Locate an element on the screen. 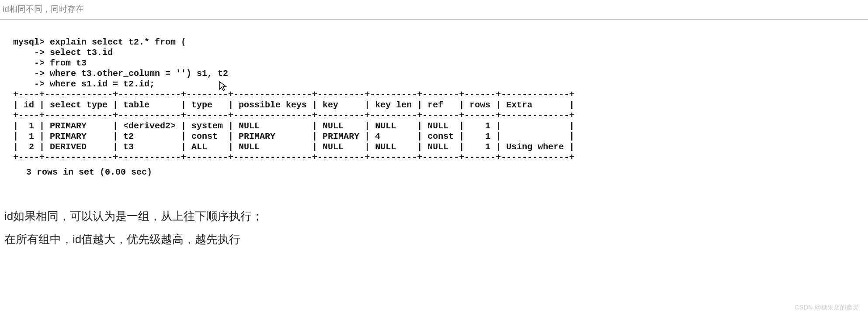 Image resolution: width=868 pixels, height=316 pixels. explanation-line-2: 在所有组中，id值越大，优先级越高，越先执行 is located at coordinates (436, 239).